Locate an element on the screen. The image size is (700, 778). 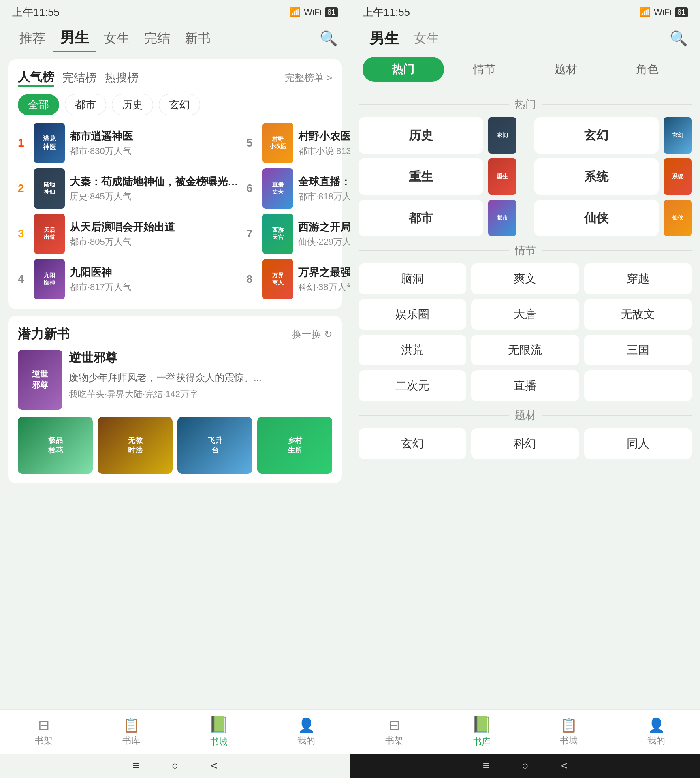
rank-number-4: 4 is located at coordinates (23, 279).